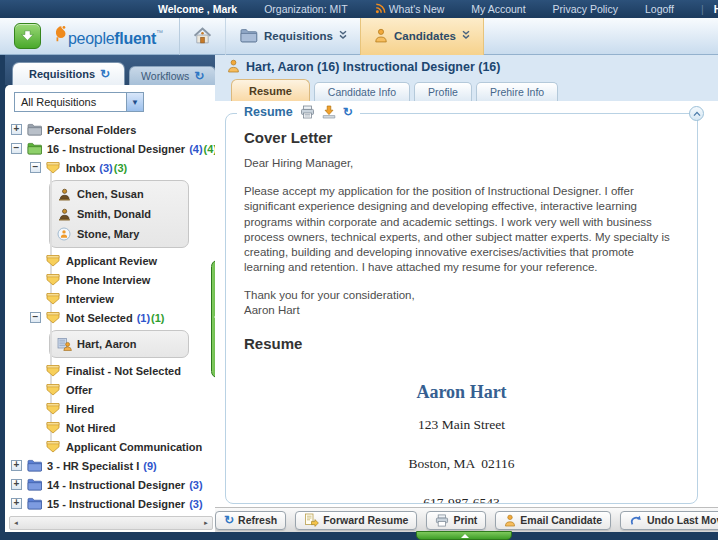 The height and width of the screenshot is (540, 718). What do you see at coordinates (716, 9) in the screenshot?
I see `help-link: Help` at bounding box center [716, 9].